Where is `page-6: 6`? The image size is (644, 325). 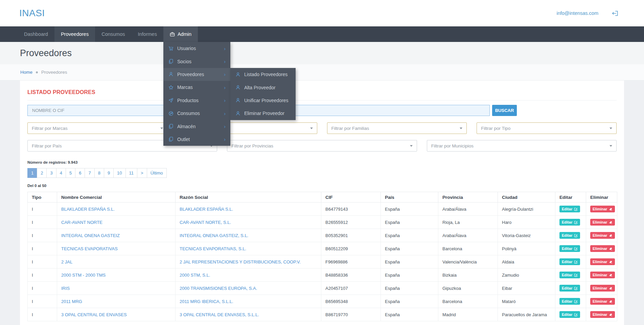 page-6: 6 is located at coordinates (80, 173).